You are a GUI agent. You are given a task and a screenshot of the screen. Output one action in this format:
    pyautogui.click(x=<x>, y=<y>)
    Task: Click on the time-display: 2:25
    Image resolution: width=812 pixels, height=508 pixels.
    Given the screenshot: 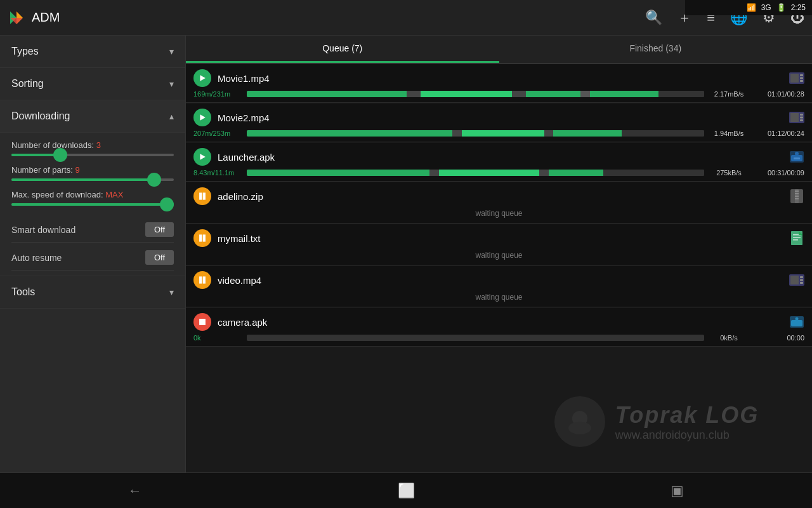 What is the action you would take?
    pyautogui.click(x=798, y=8)
    